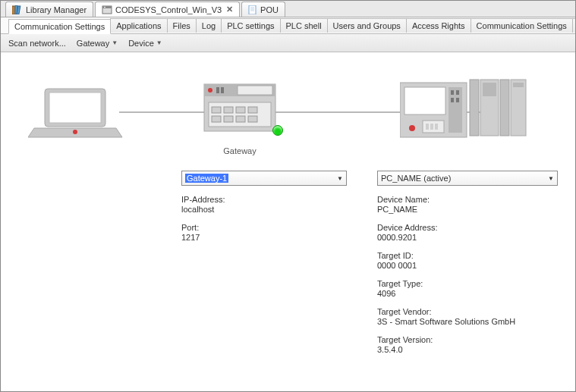  What do you see at coordinates (574, 26) in the screenshot?
I see `tab-task: Task dep` at bounding box center [574, 26].